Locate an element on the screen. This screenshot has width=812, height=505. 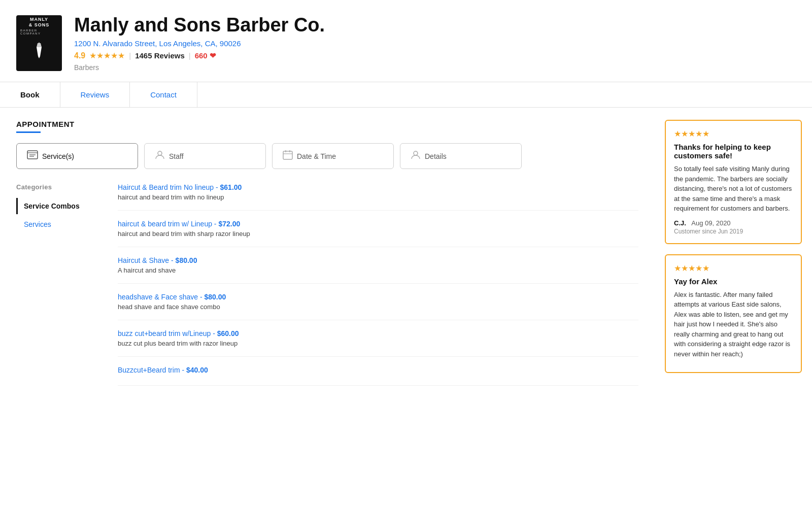
tab-book: Book is located at coordinates (30, 94).